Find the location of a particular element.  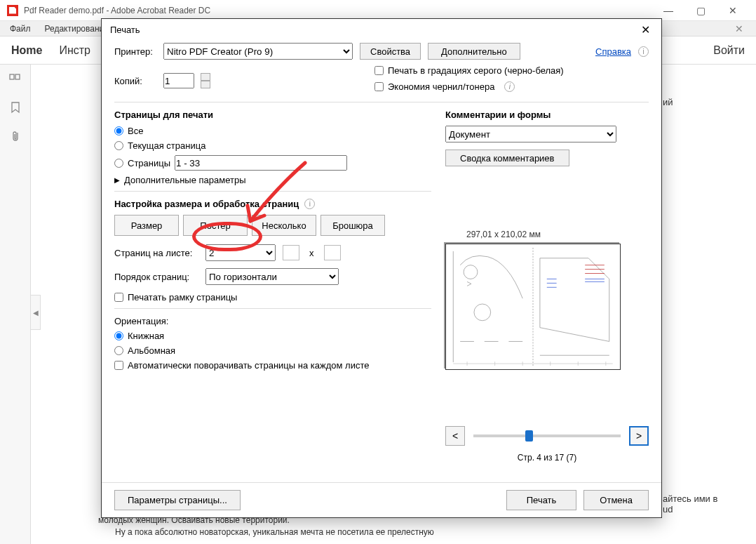

signin-link: Войти is located at coordinates (729, 51).